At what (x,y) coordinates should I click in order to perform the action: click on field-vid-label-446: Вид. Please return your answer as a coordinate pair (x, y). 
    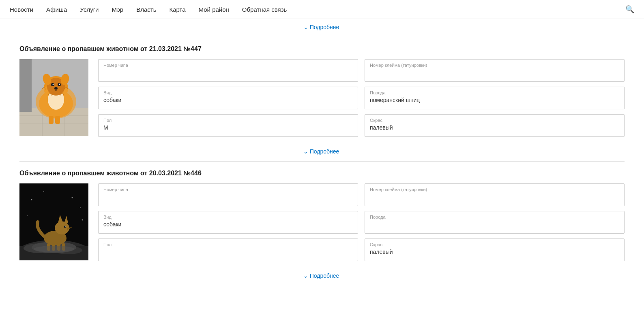
    Looking at the image, I should click on (228, 217).